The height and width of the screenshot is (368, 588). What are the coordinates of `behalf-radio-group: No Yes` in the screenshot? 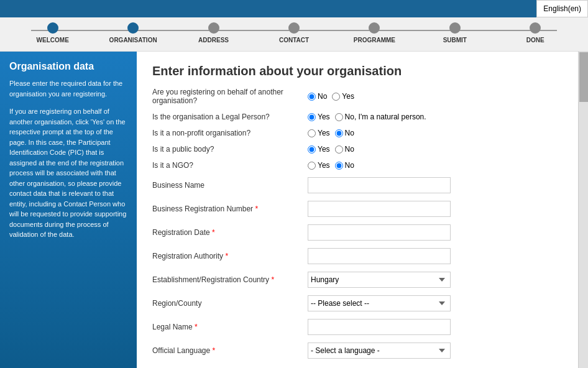 It's located at (435, 96).